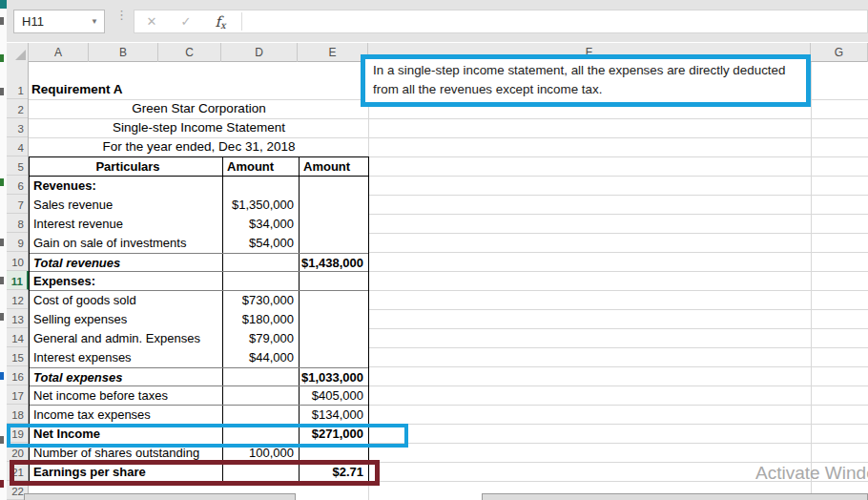  Describe the element at coordinates (198, 262) in the screenshot. I see `table-row-10: Total revenues$1,438,000` at that location.